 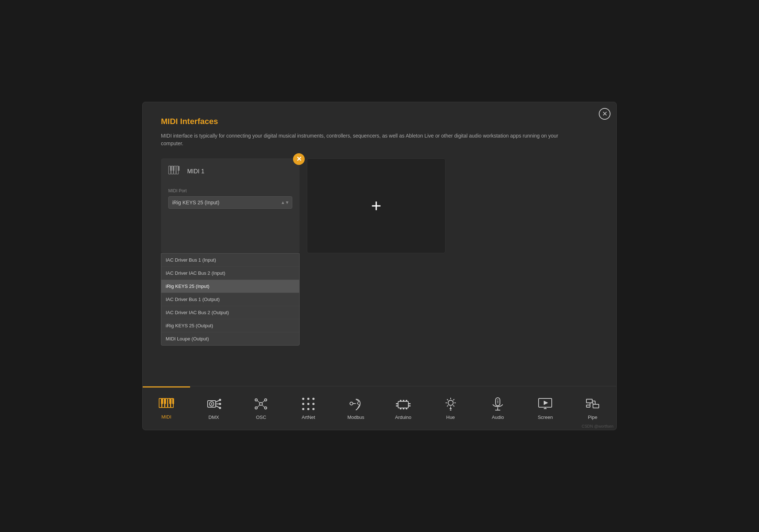 What do you see at coordinates (380, 408) in the screenshot?
I see `bottom-nav: MIDI DMX` at bounding box center [380, 408].